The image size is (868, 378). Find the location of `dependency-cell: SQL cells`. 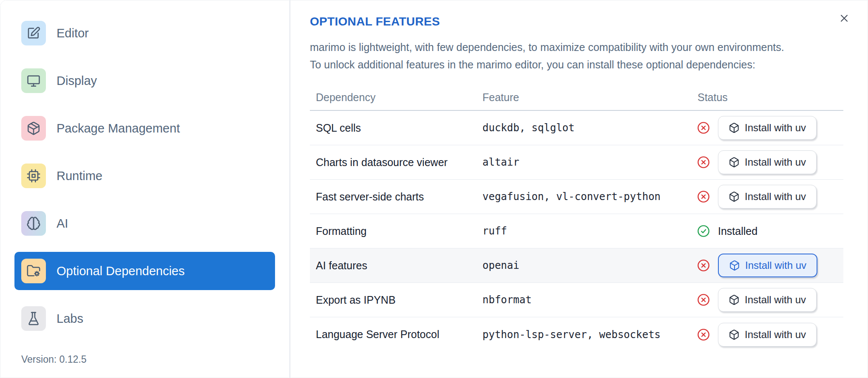

dependency-cell: SQL cells is located at coordinates (393, 128).